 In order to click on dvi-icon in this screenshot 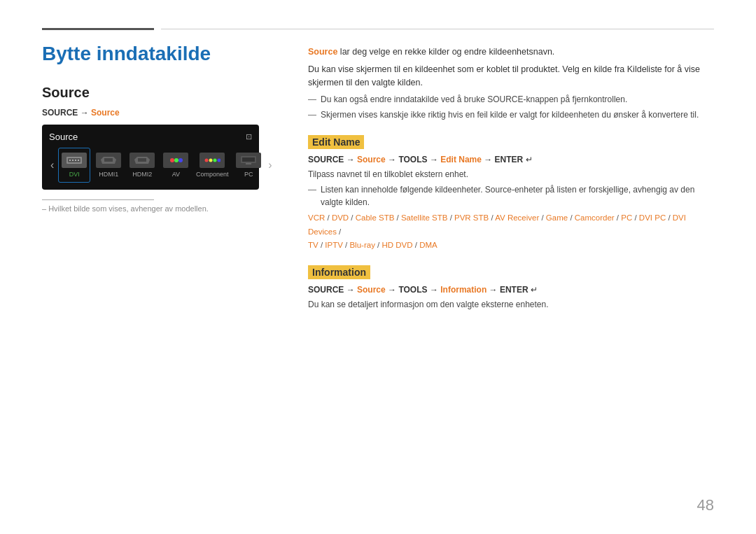, I will do `click(74, 160)`.